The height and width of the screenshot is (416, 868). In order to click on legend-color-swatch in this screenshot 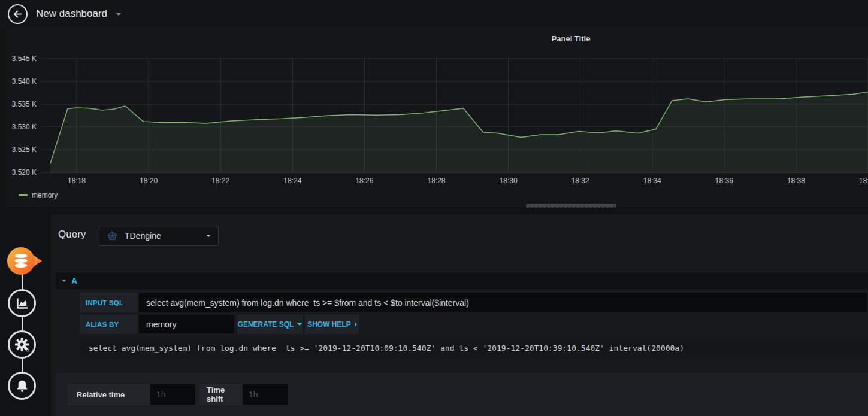, I will do `click(23, 195)`.